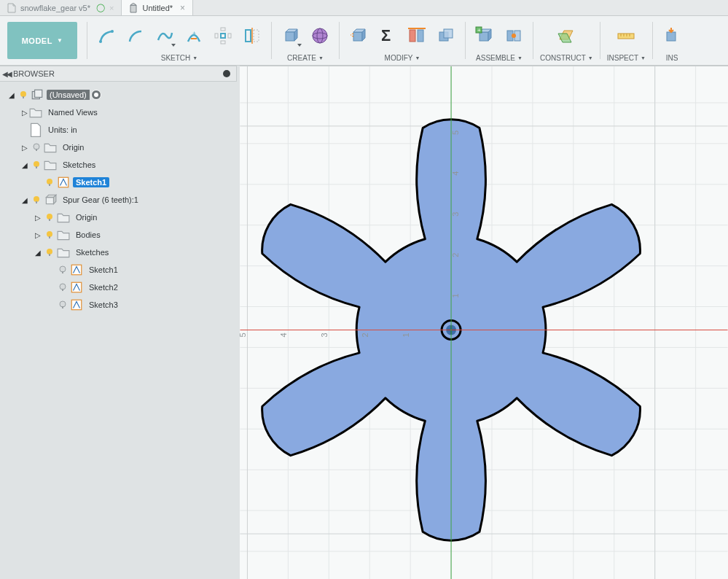  I want to click on node-label: Sketch1, so click(103, 270).